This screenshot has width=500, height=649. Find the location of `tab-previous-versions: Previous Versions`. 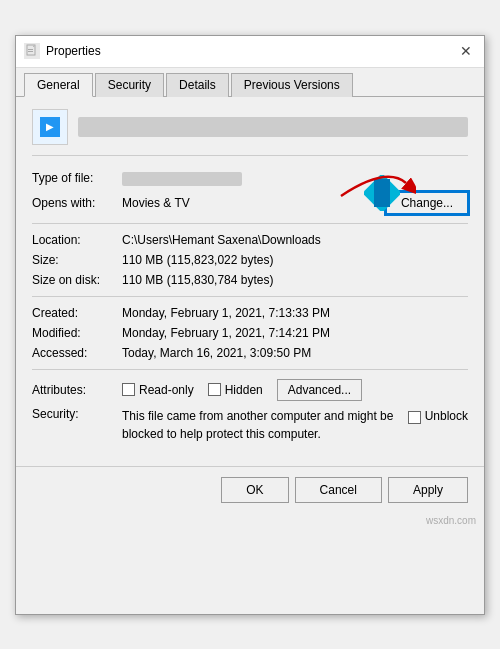

tab-previous-versions: Previous Versions is located at coordinates (292, 85).